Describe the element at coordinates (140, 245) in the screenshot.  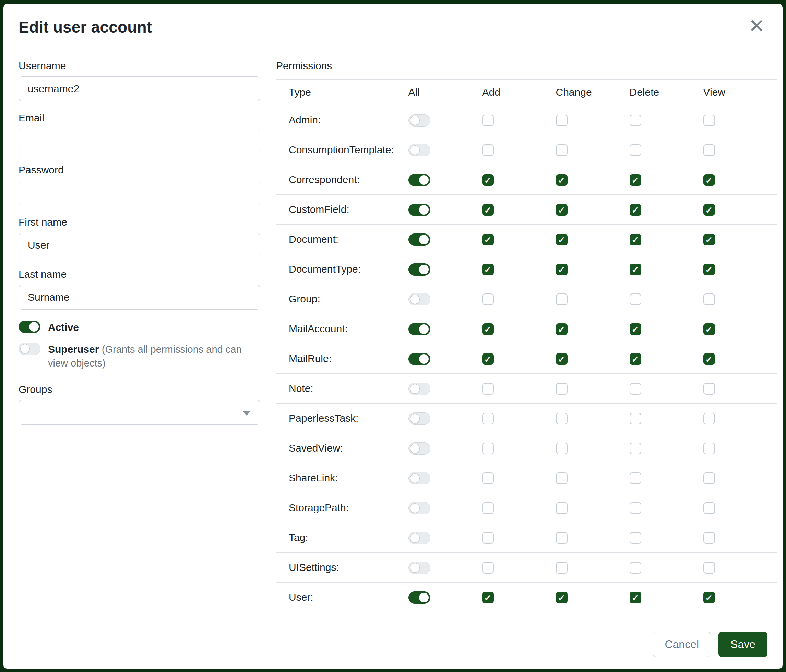
I see `first-name-input` at that location.